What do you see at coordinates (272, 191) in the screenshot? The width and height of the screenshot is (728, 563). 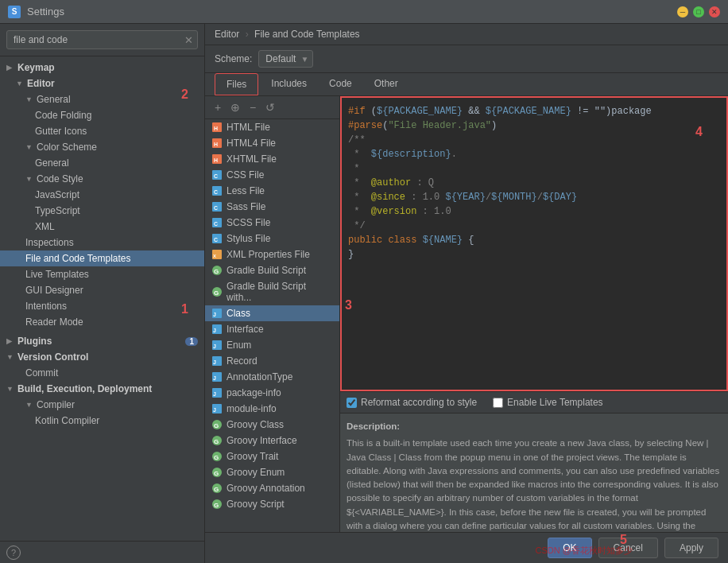 I see `file-item-less-file: CLess File` at bounding box center [272, 191].